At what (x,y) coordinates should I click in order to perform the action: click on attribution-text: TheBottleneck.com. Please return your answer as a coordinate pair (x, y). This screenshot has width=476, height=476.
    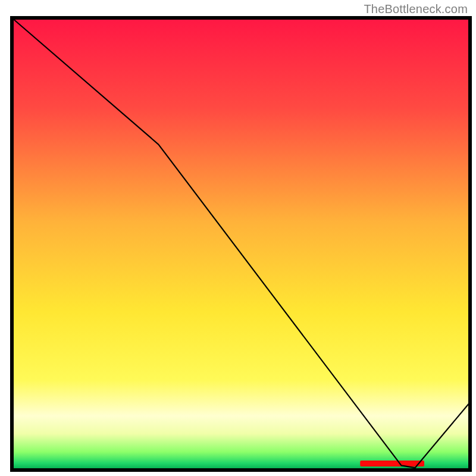
    Looking at the image, I should click on (415, 10).